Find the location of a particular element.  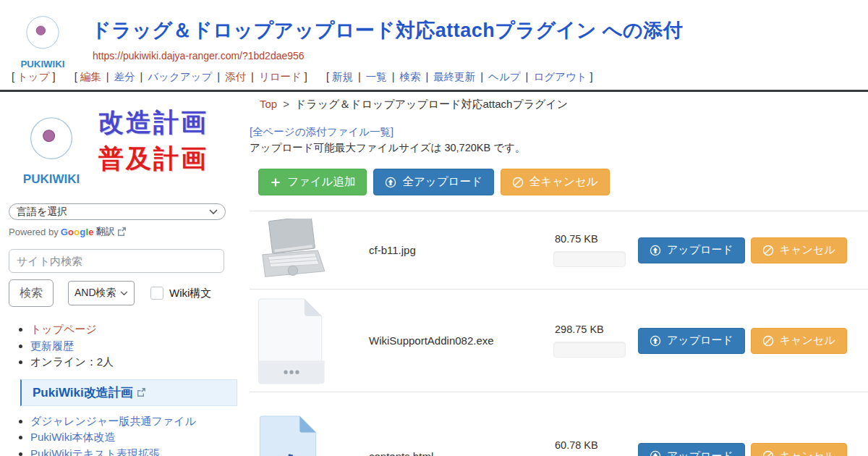

page-title: ドラッグ＆ドロップアップロード対応attachプラグイン への添付 is located at coordinates (387, 30).